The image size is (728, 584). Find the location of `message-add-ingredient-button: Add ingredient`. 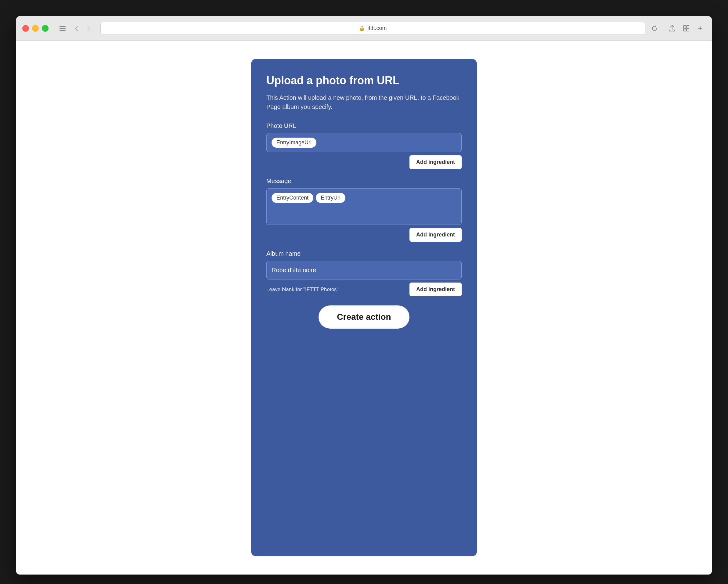

message-add-ingredient-button: Add ingredient is located at coordinates (436, 235).